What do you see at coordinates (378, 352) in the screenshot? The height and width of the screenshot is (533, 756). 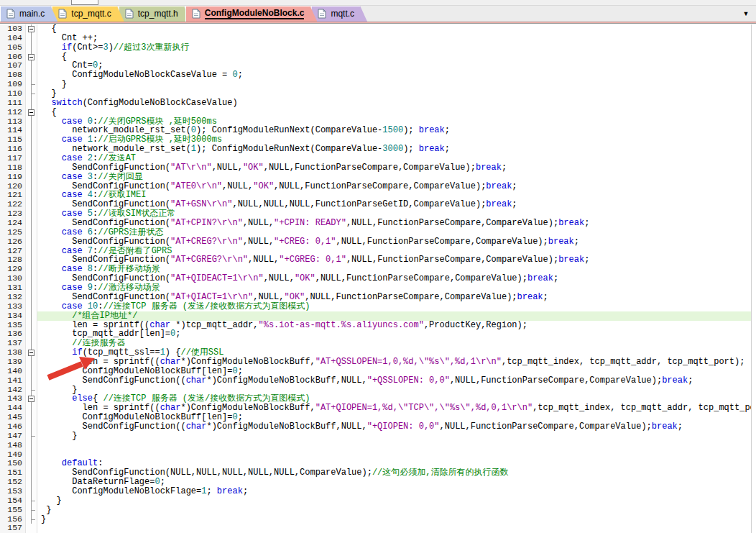 I see `code-line-138: 138 if(tcp_mqtt_ssl==1) {//使用SSL` at bounding box center [378, 352].